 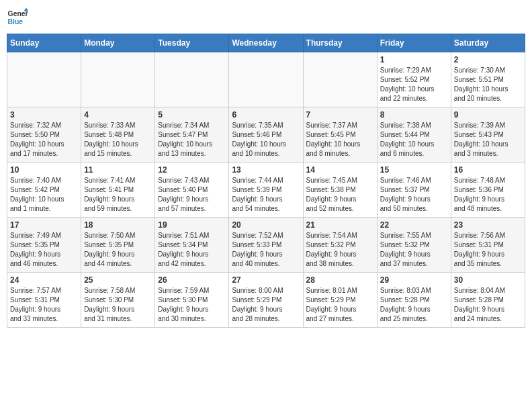 What do you see at coordinates (414, 225) in the screenshot?
I see `day-number: 22` at bounding box center [414, 225].